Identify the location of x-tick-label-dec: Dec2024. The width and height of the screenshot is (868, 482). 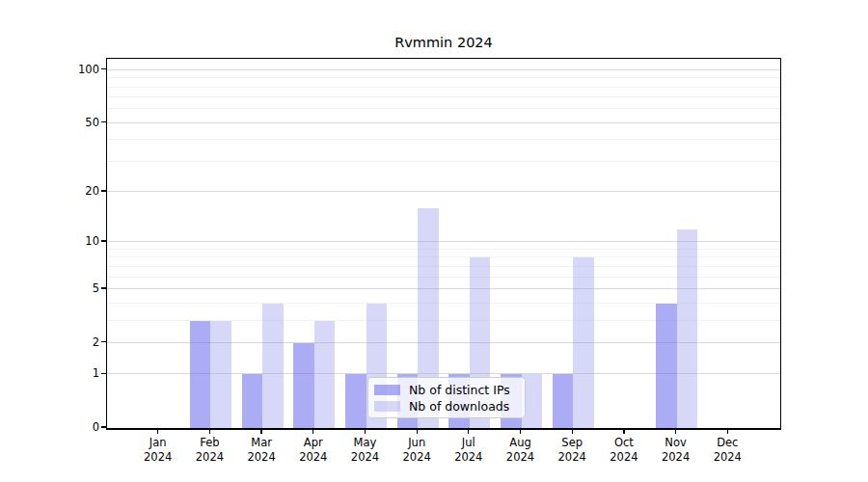
(727, 450).